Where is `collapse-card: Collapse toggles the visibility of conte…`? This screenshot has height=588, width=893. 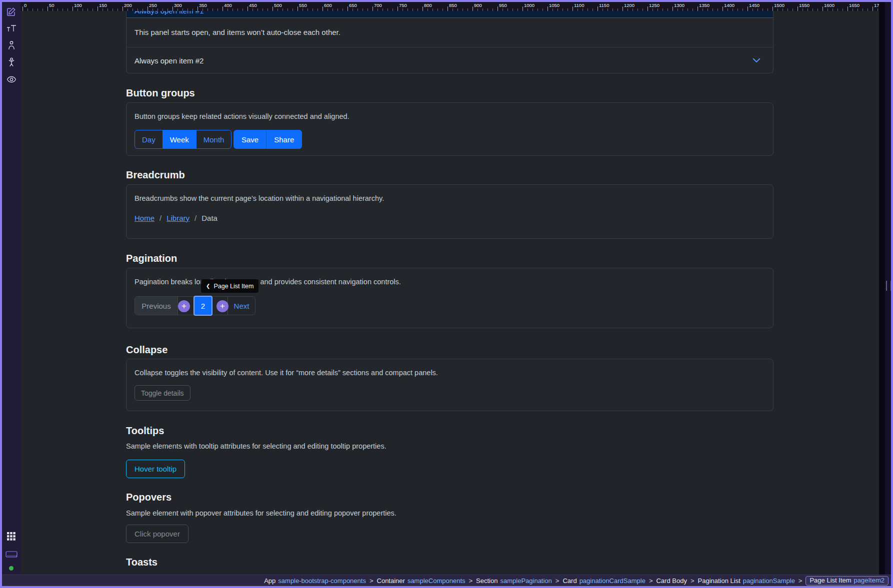 collapse-card: Collapse toggles the visibility of conte… is located at coordinates (450, 385).